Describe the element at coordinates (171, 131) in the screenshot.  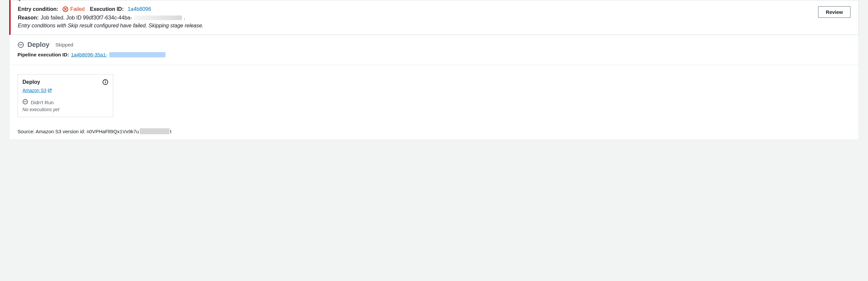
I see `source-suffix: t` at that location.